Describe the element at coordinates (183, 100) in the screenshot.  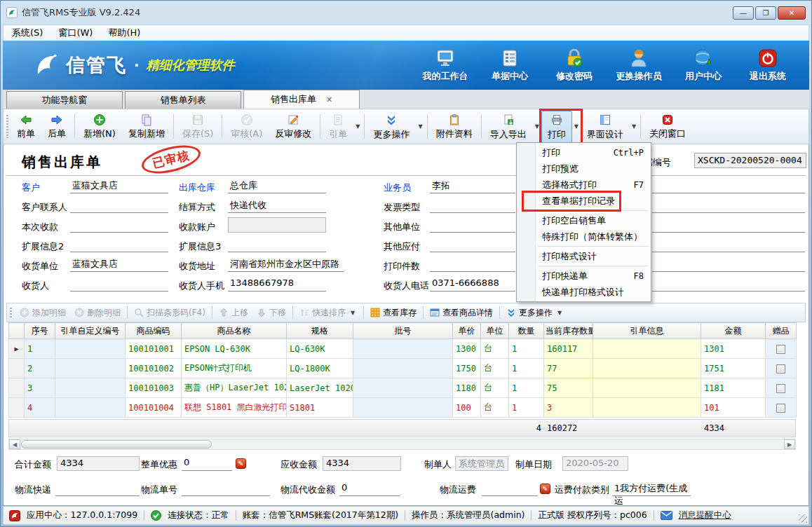
I see `tab-sales-list: 销售单列表` at that location.